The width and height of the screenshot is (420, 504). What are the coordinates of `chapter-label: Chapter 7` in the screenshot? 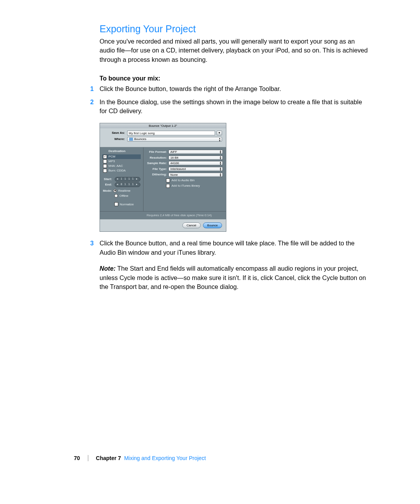 It's located at (109, 458).